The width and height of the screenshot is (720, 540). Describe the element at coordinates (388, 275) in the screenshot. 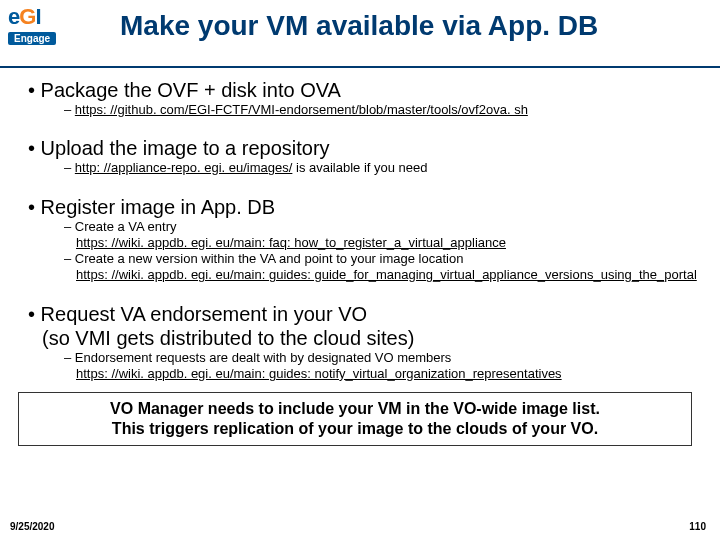

I see `bullet-register-sub2-link: https: //wiki. appdb. egi. eu/main: guid…` at that location.